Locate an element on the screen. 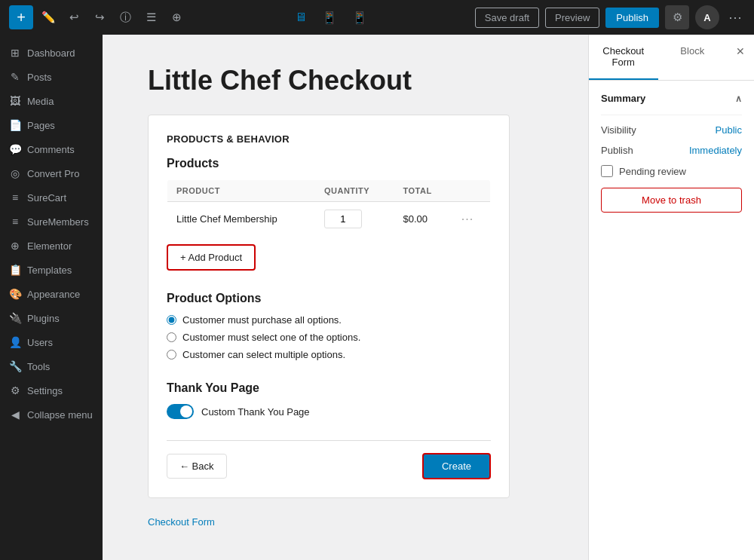  sidebar-item-tools: 🔧 Tools is located at coordinates (51, 366).